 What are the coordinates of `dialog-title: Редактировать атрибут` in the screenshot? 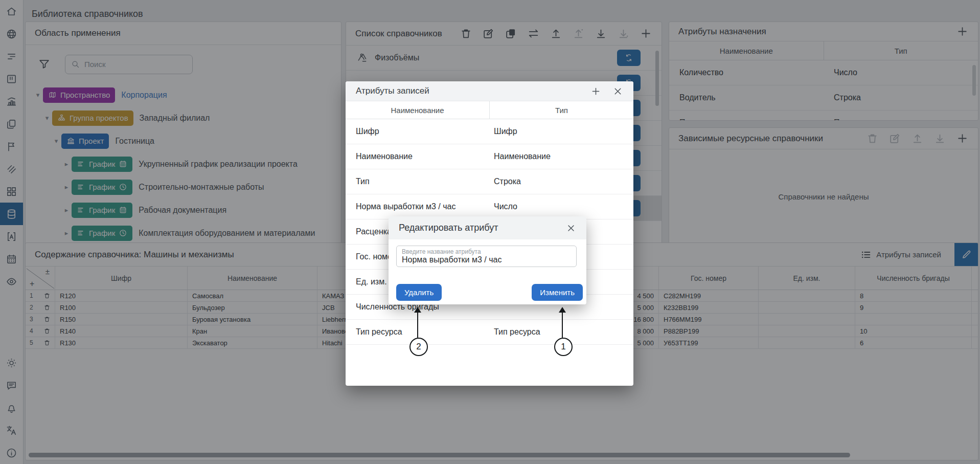 It's located at (448, 228).